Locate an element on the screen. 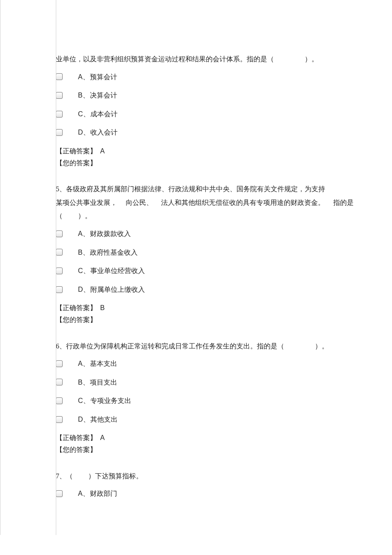 The width and height of the screenshot is (392, 555). option-text: 政府性基金收入 is located at coordinates (114, 252).